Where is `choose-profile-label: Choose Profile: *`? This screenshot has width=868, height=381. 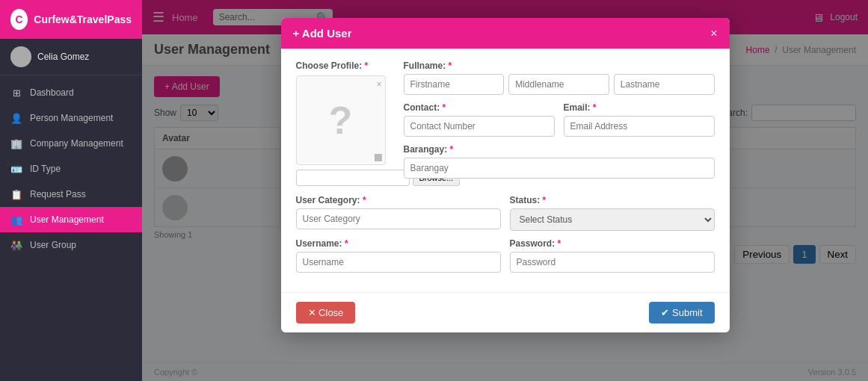 choose-profile-label: Choose Profile: * is located at coordinates (345, 66).